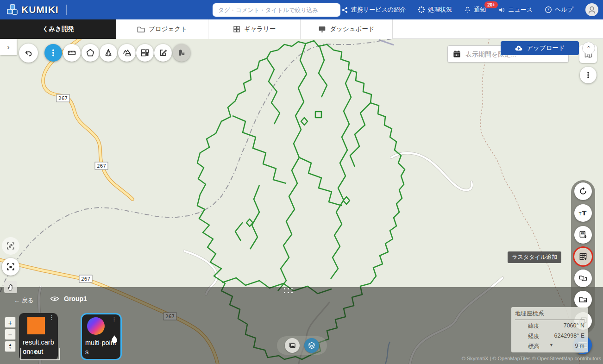 The width and height of the screenshot is (603, 364). I want to click on latitude-value: 7060° N, so click(566, 326).